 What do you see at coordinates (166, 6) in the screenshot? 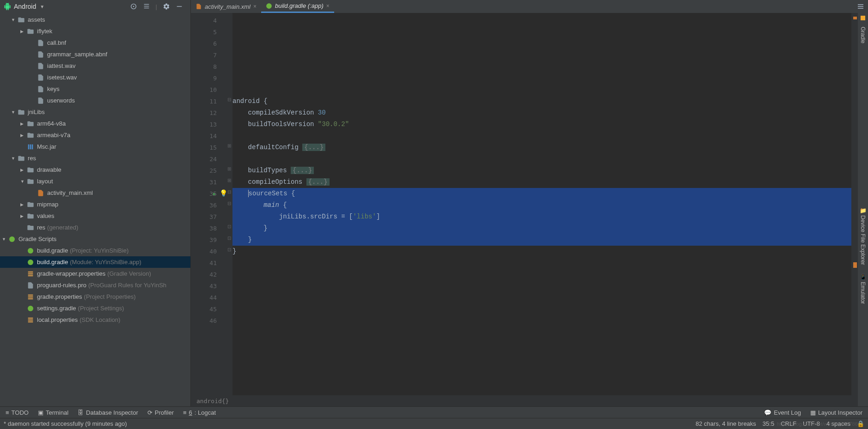
I see `gear-icon` at bounding box center [166, 6].